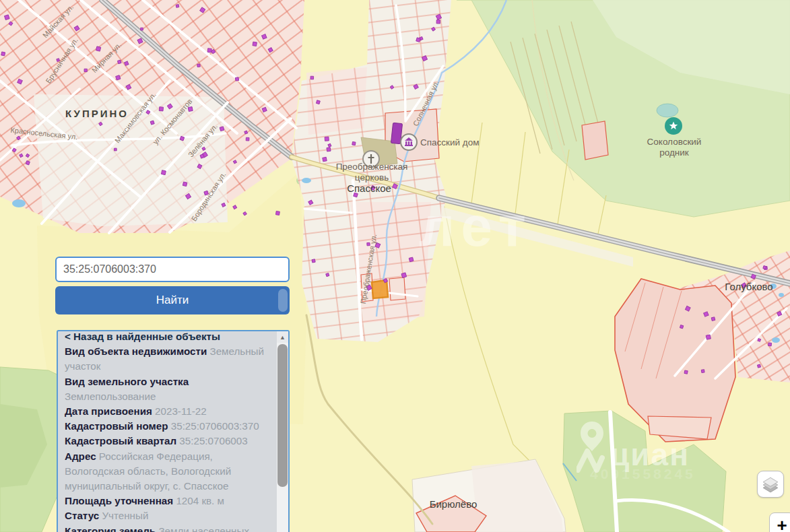 Image resolution: width=790 pixels, height=532 pixels. Describe the element at coordinates (172, 269) in the screenshot. I see `cadastral-search-input` at that location.